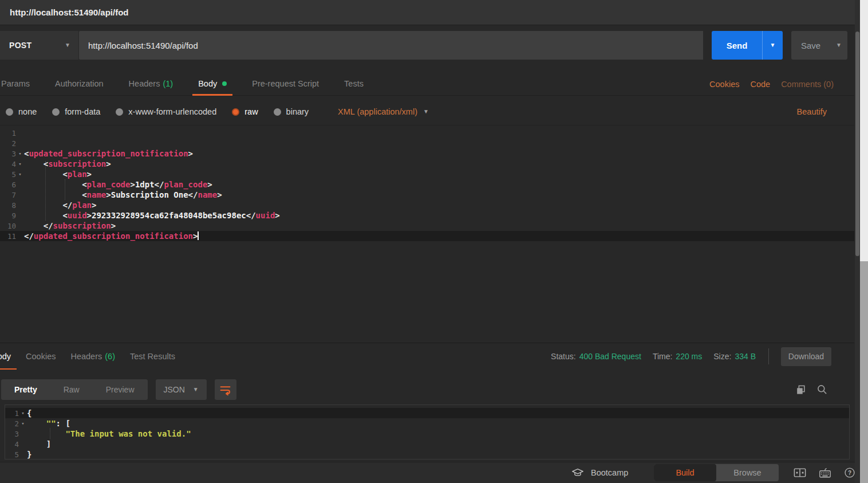 The width and height of the screenshot is (868, 483). What do you see at coordinates (8, 226) in the screenshot?
I see `line-number: 10` at bounding box center [8, 226].